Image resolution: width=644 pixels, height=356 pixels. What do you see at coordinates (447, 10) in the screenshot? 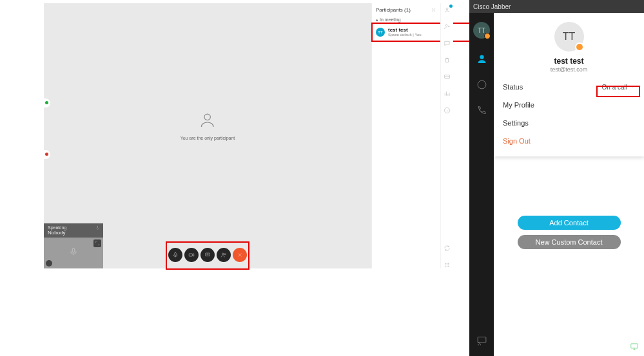
I see `participants-icon` at bounding box center [447, 10].